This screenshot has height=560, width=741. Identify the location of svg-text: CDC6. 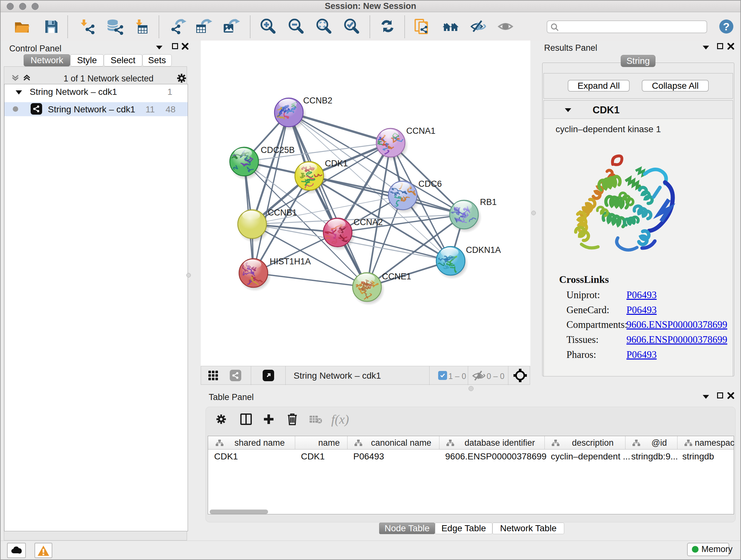
(430, 184).